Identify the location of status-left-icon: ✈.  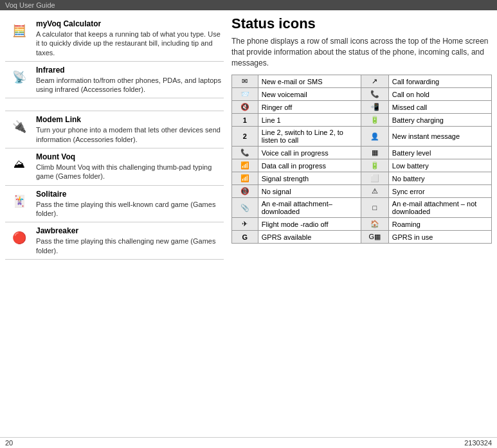
(246, 224).